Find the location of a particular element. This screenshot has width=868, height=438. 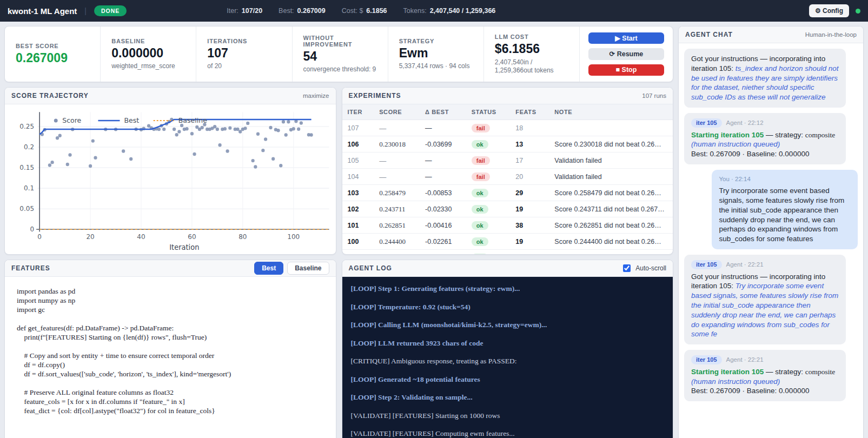

run-control-buttons: ▶ Start⟳ Resume■ Stop is located at coordinates (626, 54).